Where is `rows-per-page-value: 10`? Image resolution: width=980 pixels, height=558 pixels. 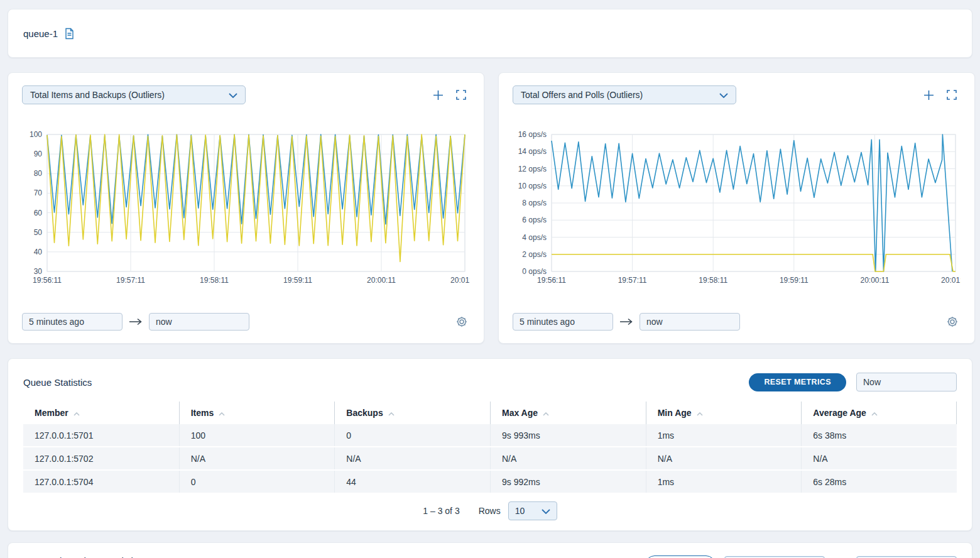
rows-per-page-value: 10 is located at coordinates (520, 511).